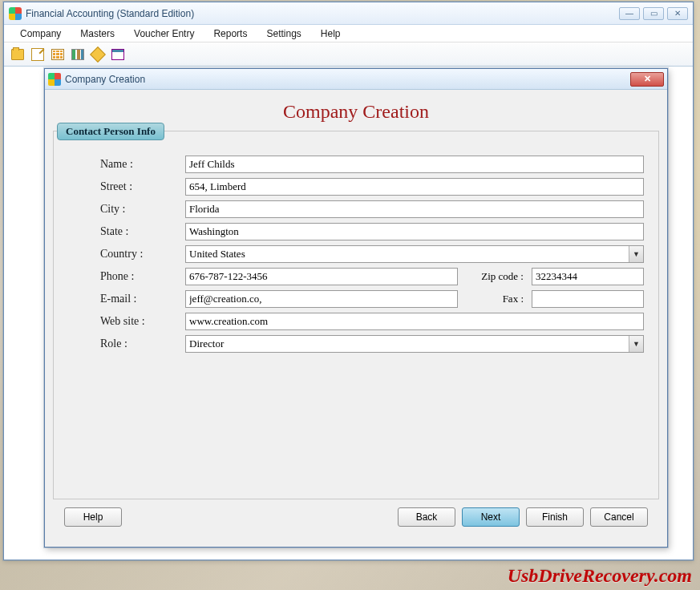  Describe the element at coordinates (78, 55) in the screenshot. I see `toolbar-report-icon` at that location.